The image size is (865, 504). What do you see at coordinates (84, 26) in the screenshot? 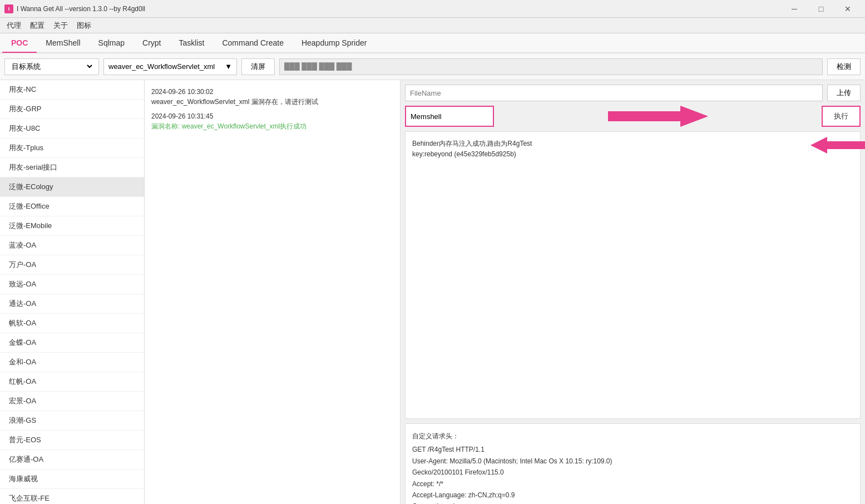
I see `menu-icons: 图标` at bounding box center [84, 26].